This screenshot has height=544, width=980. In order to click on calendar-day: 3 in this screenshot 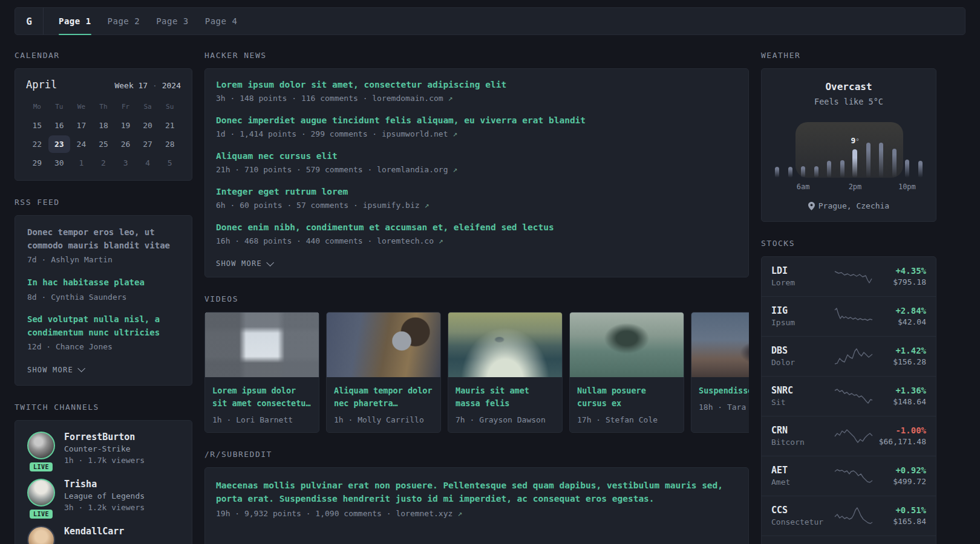, I will do `click(126, 163)`.